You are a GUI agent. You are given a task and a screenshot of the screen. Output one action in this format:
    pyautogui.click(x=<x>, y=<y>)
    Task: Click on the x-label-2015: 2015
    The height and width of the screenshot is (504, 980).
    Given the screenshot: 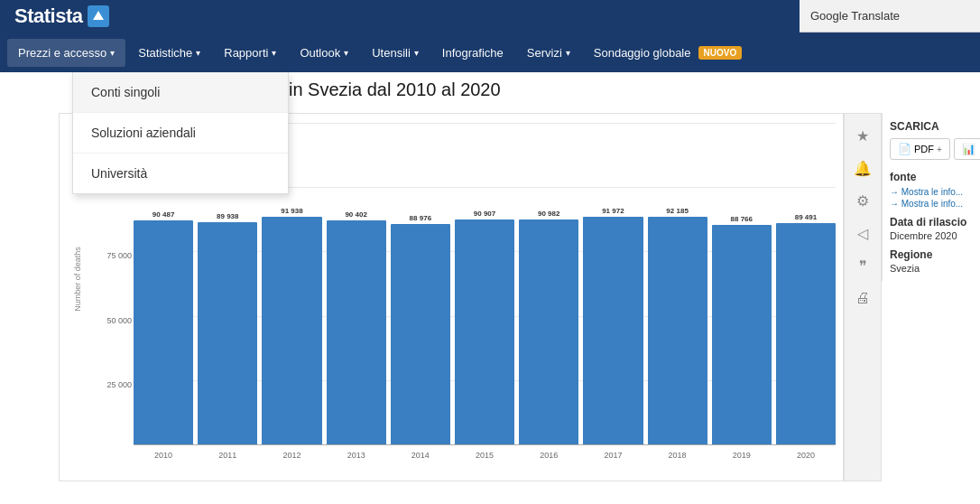 What is the action you would take?
    pyautogui.click(x=485, y=462)
    